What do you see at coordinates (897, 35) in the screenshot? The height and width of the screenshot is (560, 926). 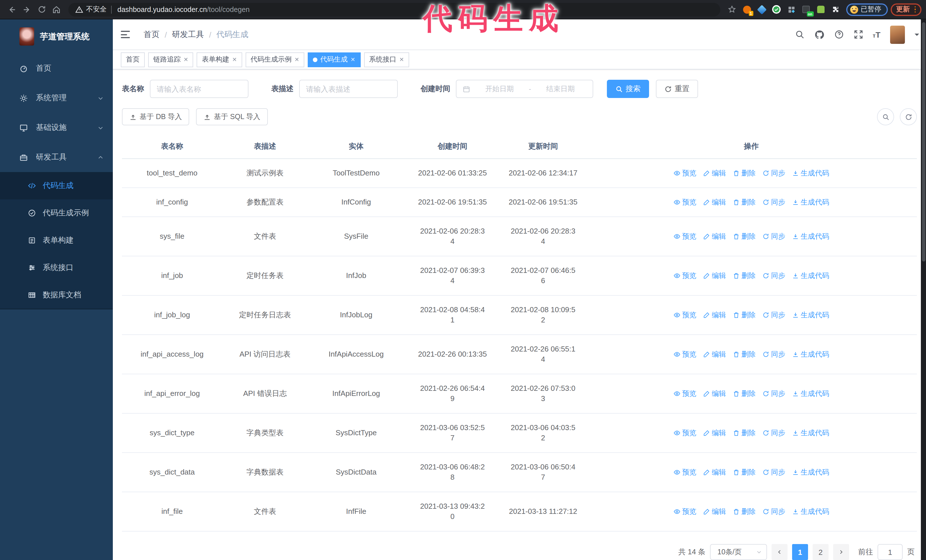 I see `avatar` at bounding box center [897, 35].